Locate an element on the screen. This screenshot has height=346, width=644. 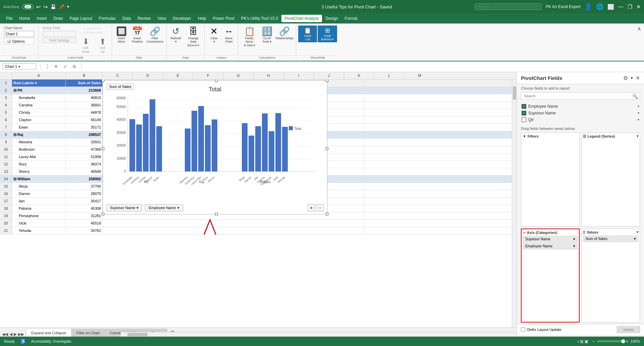
cell-13a: Sherry is located at coordinates (39, 172).